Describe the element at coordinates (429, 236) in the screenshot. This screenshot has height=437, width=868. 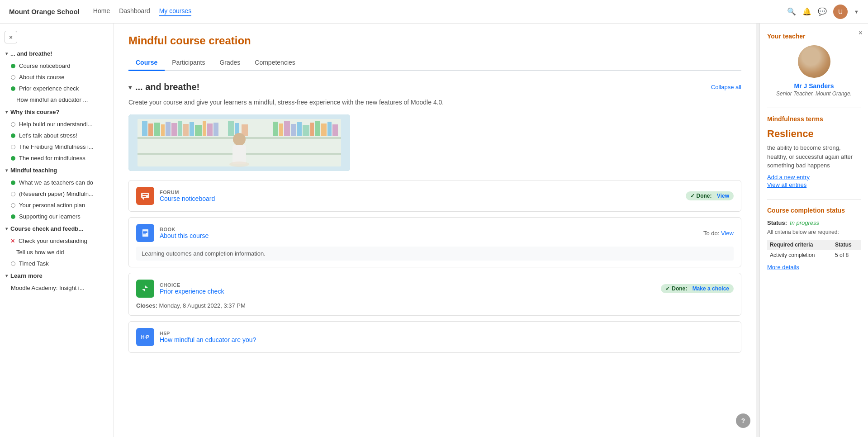
I see `activity-name-book: About this course` at that location.